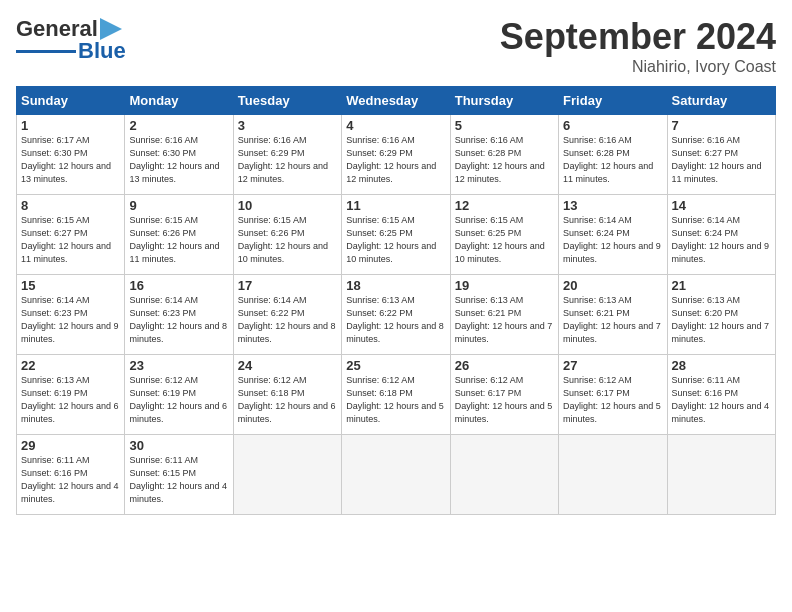  I want to click on day-info: Sunrise: 6:16 AMSunset: 6:27 PMDaylight:…, so click(722, 160).